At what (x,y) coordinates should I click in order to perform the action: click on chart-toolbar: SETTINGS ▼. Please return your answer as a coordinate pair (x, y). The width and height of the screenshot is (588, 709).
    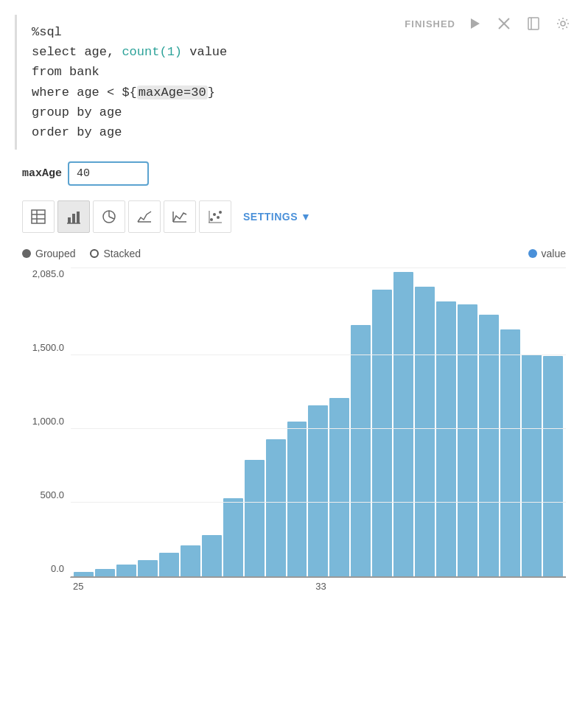
    Looking at the image, I should click on (294, 217).